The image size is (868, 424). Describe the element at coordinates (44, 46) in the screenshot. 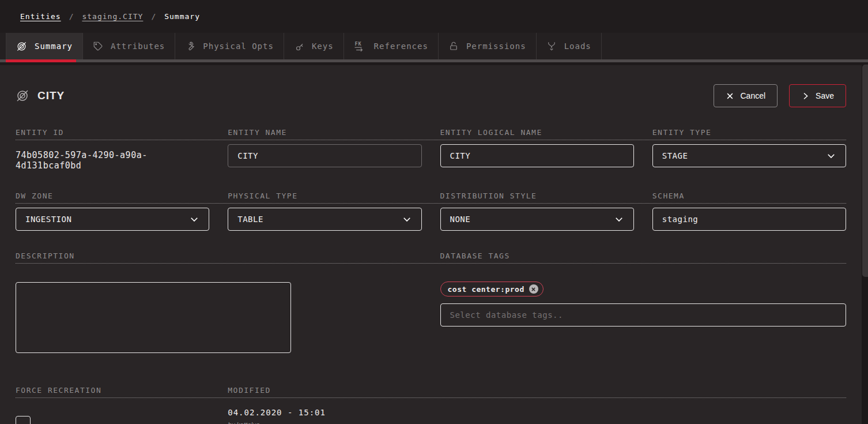

I see `tab-summary: Summary` at that location.